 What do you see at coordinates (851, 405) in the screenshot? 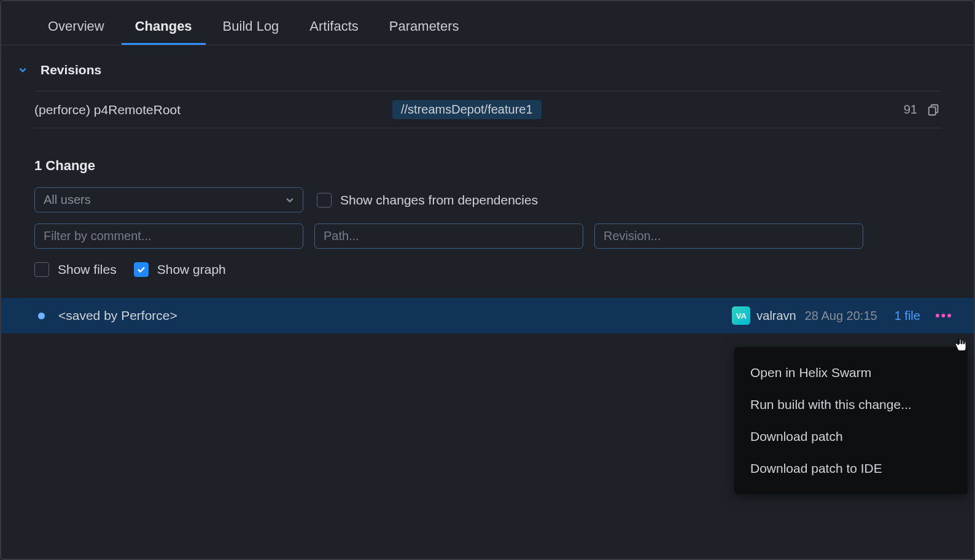
I see `menu-run-build: Run build with this change...` at bounding box center [851, 405].